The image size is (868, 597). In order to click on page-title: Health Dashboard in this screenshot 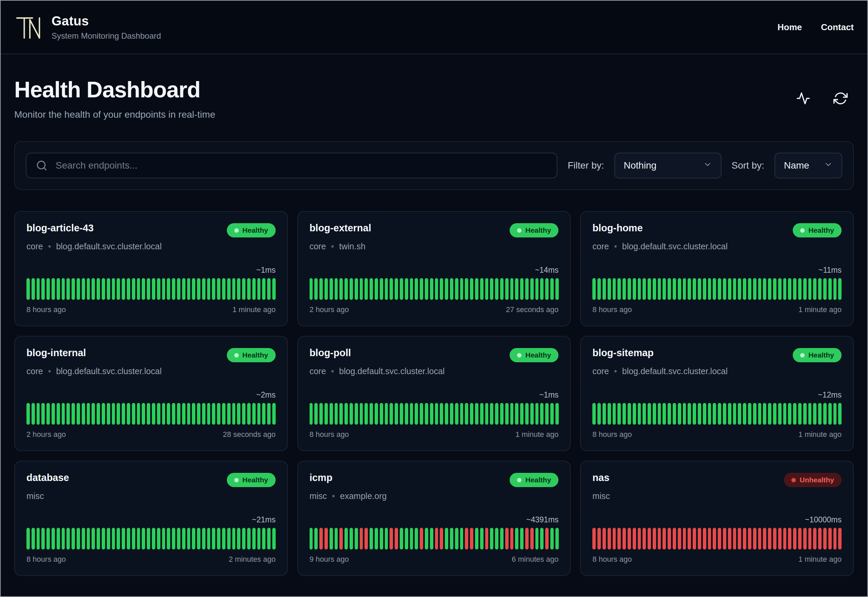, I will do `click(115, 90)`.